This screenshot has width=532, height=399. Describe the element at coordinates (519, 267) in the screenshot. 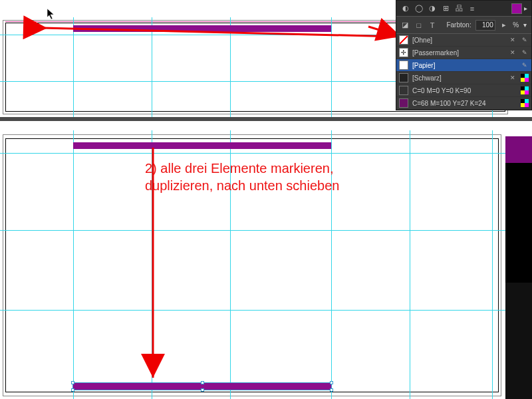

I see `thumbnail-strip` at that location.